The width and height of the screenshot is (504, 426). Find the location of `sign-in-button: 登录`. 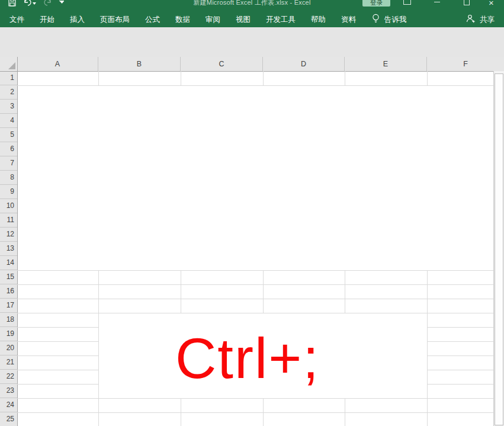

sign-in-button: 登录 is located at coordinates (377, 4).